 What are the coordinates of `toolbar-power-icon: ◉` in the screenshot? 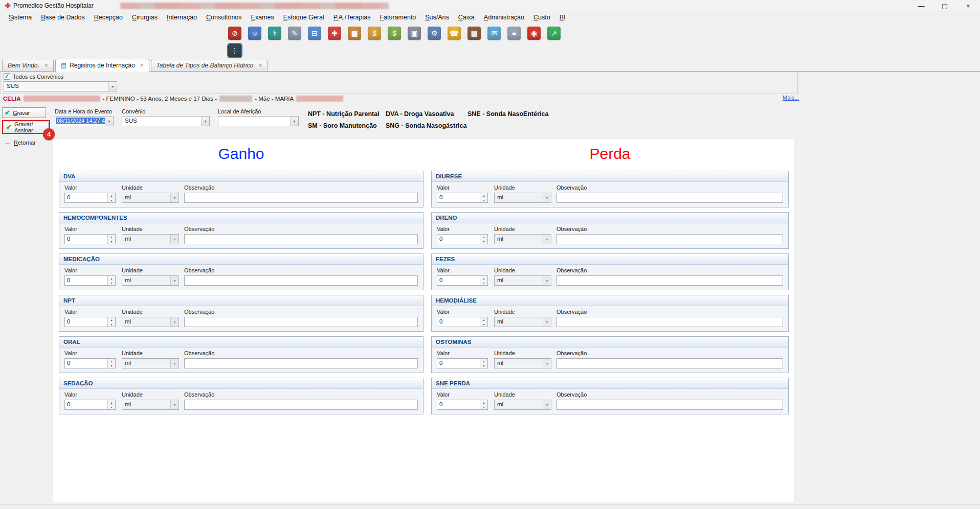 It's located at (534, 33).